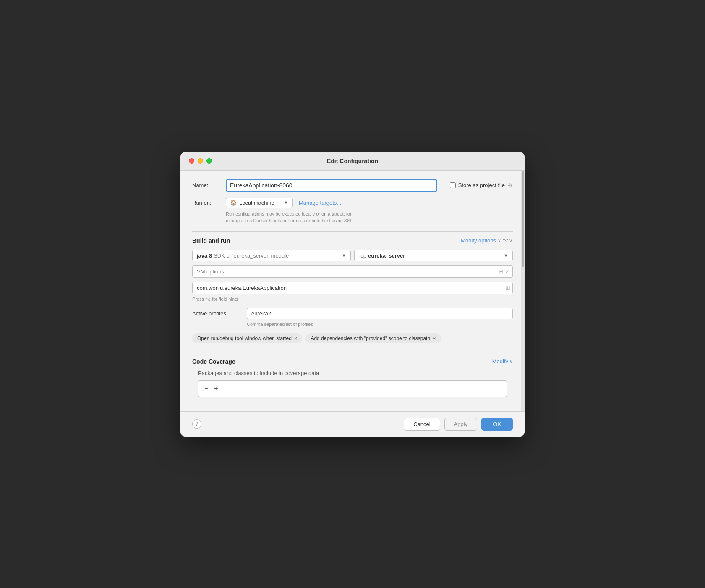  Describe the element at coordinates (352, 185) in the screenshot. I see `name-row: Name: Store as project file ⚙` at that location.